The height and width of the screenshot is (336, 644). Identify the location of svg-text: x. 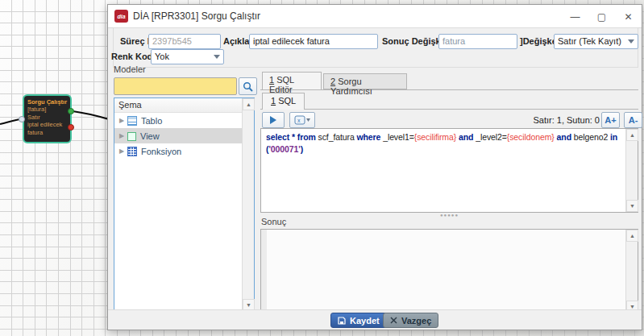
(299, 121).